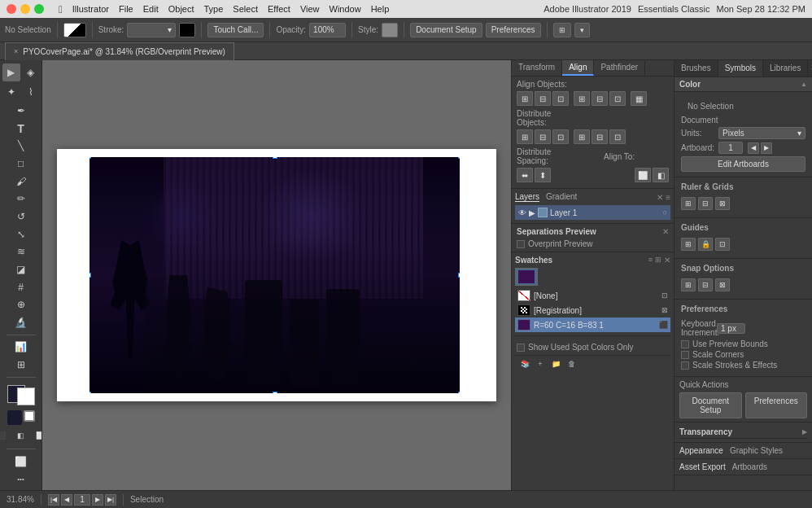 This screenshot has height=508, width=812. Describe the element at coordinates (561, 99) in the screenshot. I see `align-right-btn: ⊡` at that location.